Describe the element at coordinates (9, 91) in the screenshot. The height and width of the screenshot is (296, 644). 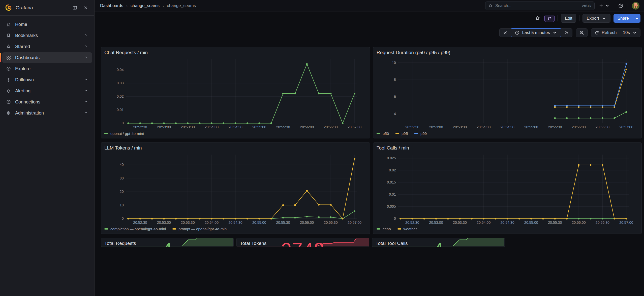
I see `bell-icon` at that location.